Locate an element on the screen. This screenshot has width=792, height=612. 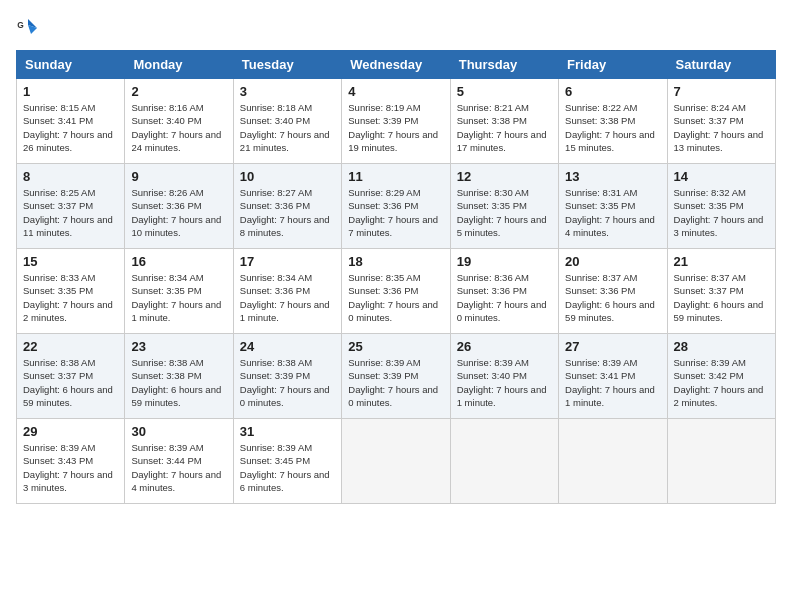
weekday-header-saturday: Saturday is located at coordinates (721, 65).